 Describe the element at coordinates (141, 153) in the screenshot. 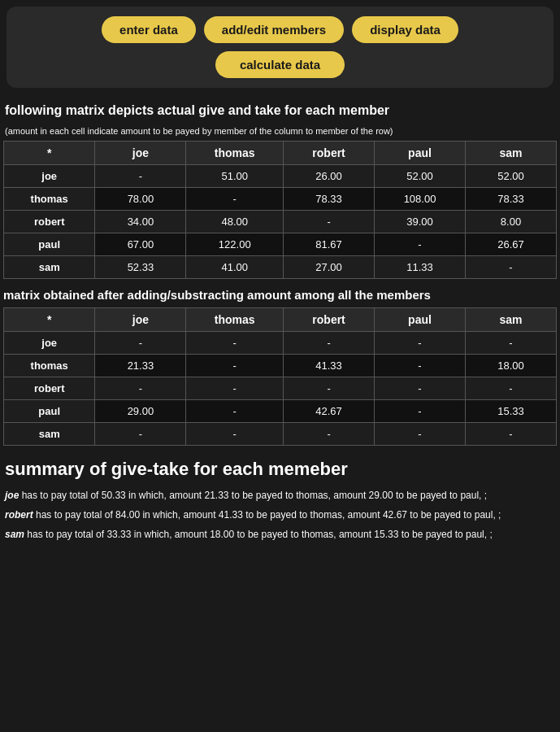

I see `matrix1-col-joe: joe` at that location.